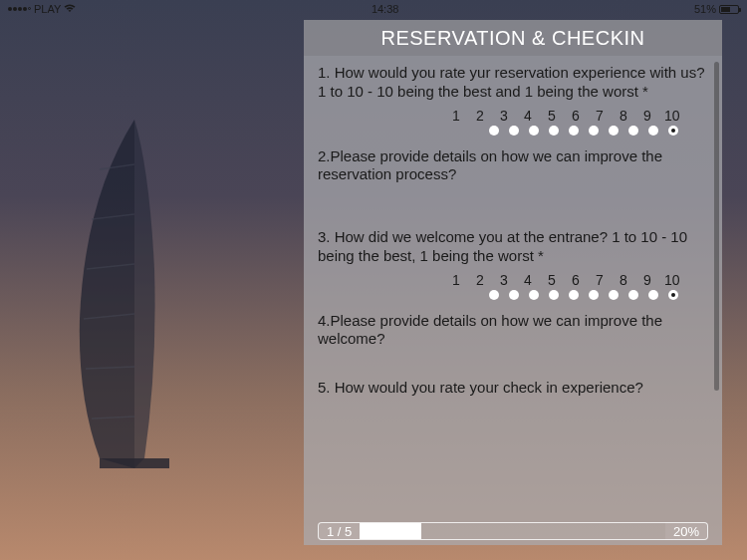 The image size is (747, 560). What do you see at coordinates (512, 531) in the screenshot?
I see `progress-track` at bounding box center [512, 531].